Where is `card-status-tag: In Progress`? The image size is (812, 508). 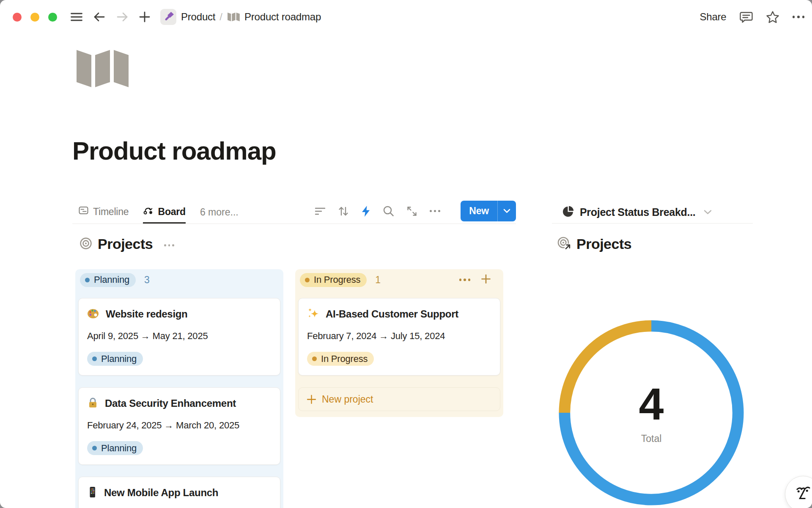 card-status-tag: In Progress is located at coordinates (340, 359).